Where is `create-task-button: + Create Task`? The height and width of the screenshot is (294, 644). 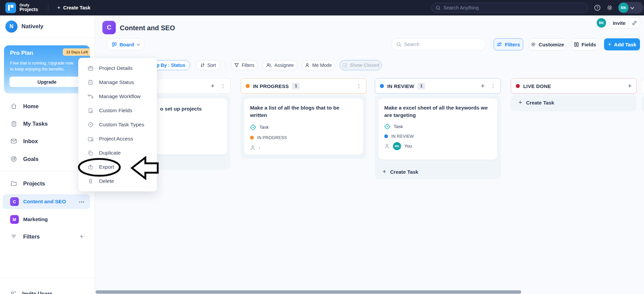
create-task-button: + Create Task is located at coordinates (74, 8).